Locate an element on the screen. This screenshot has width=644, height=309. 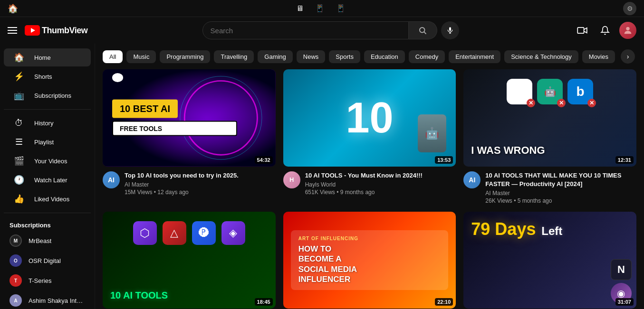
tseries-label: T-Series is located at coordinates (40, 281).